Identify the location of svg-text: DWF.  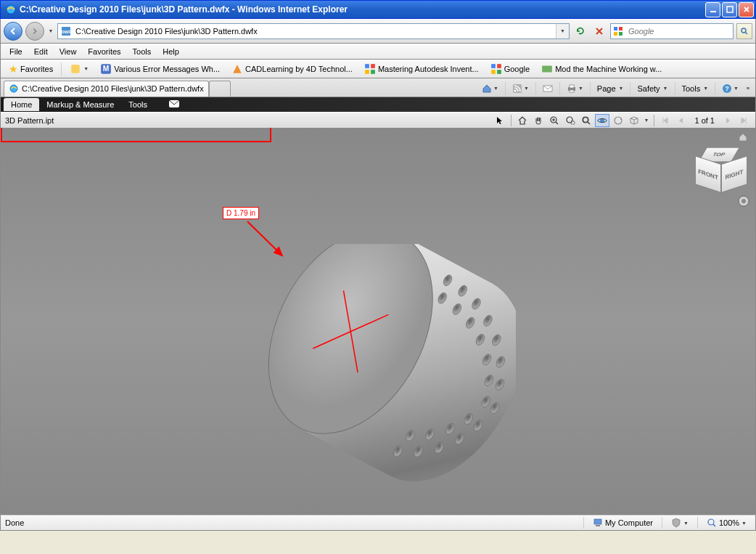
(66, 32).